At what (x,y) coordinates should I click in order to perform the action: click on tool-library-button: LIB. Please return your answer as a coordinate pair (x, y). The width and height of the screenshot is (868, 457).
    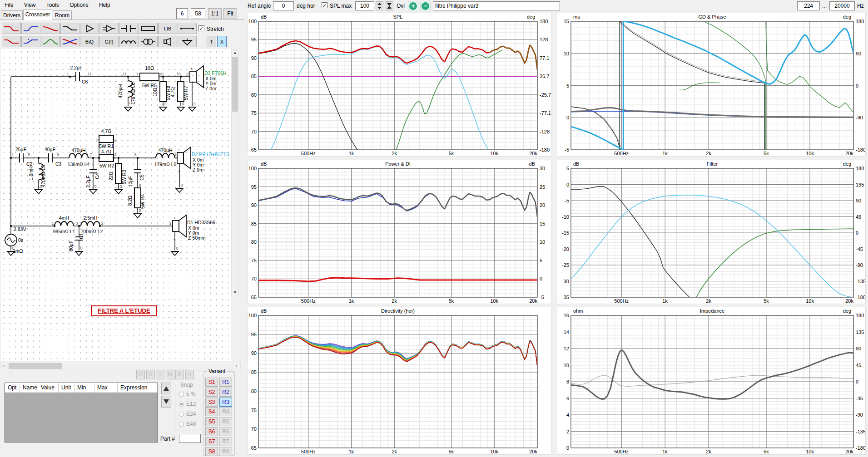
    Looking at the image, I should click on (168, 28).